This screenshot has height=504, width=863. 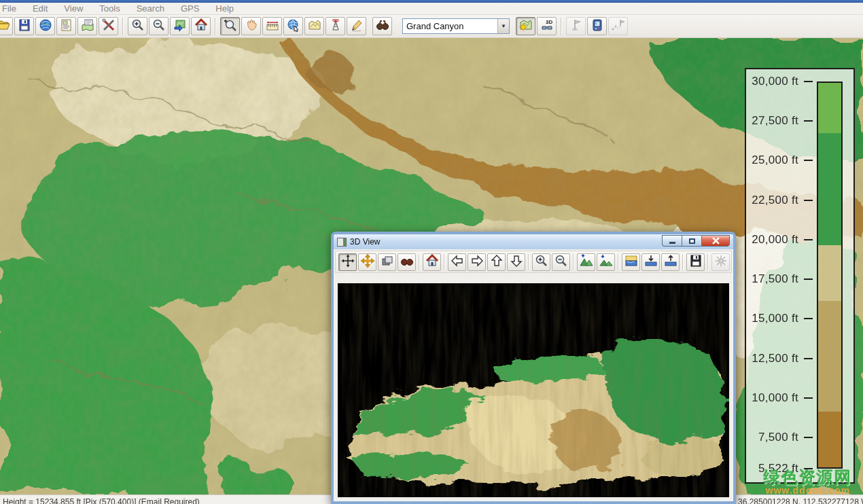 What do you see at coordinates (406, 262) in the screenshot?
I see `find-binoculars-3d-button` at bounding box center [406, 262].